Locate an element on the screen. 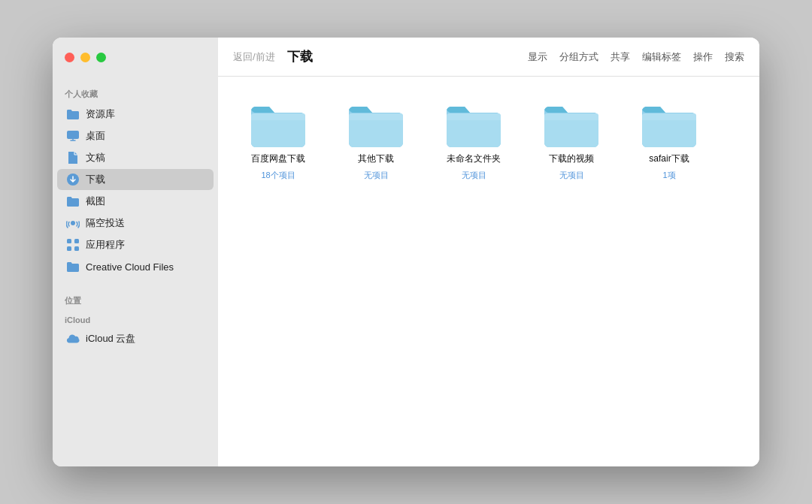  sidebar-item-creative-cloud-label: Creative Cloud Files is located at coordinates (129, 267).